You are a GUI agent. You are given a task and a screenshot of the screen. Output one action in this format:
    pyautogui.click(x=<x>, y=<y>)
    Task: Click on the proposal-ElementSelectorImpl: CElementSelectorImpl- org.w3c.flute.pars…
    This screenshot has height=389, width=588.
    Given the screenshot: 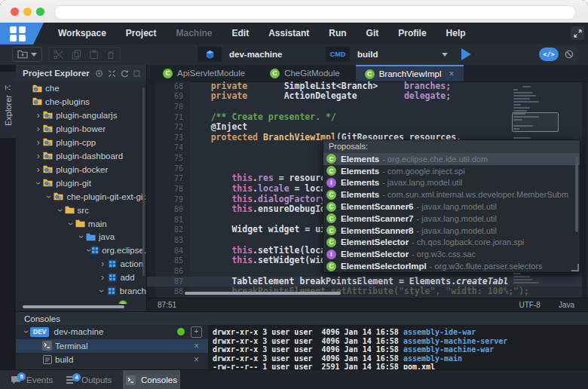 What is the action you would take?
    pyautogui.click(x=452, y=266)
    